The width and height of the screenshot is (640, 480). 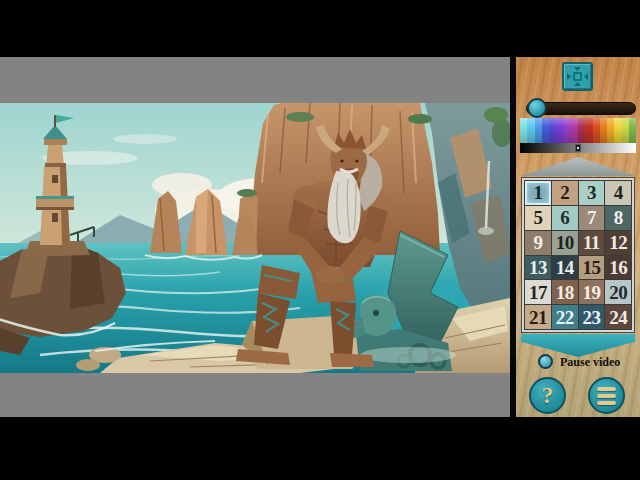 I want to click on color-cell-18: 18, so click(x=565, y=292).